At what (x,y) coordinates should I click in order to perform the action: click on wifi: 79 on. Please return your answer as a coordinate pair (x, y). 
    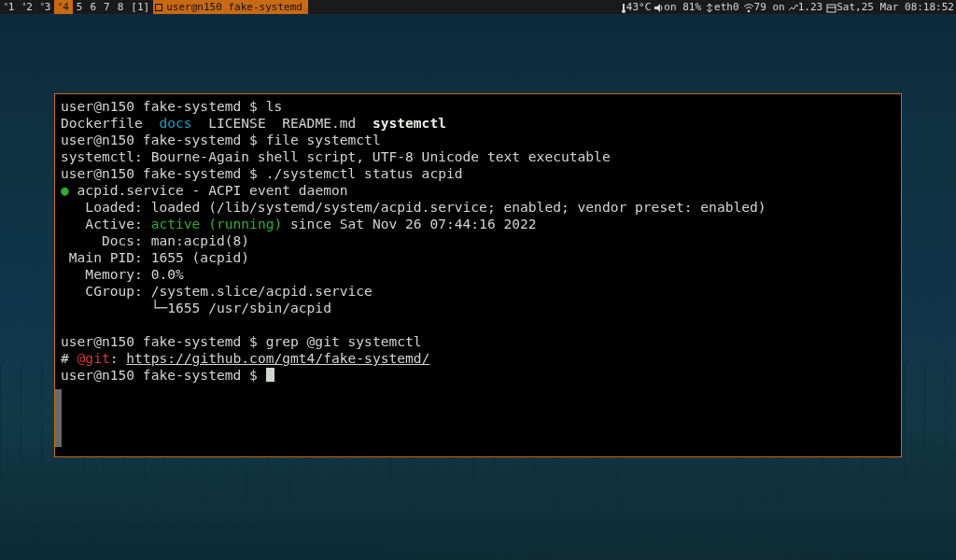
    Looking at the image, I should click on (764, 7).